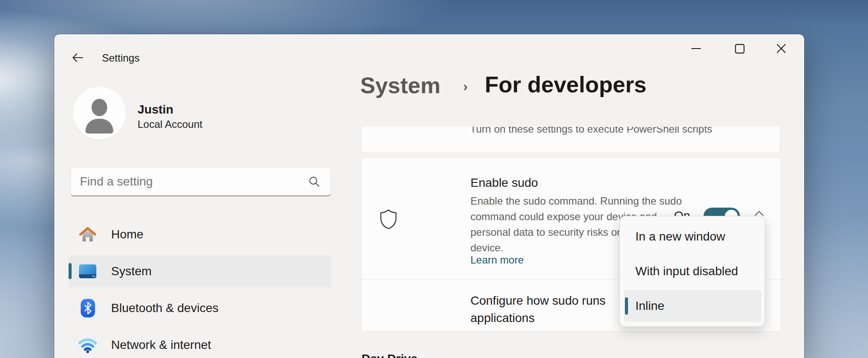 The width and height of the screenshot is (868, 358). I want to click on dropdown-item-new-window: In a new window, so click(693, 237).